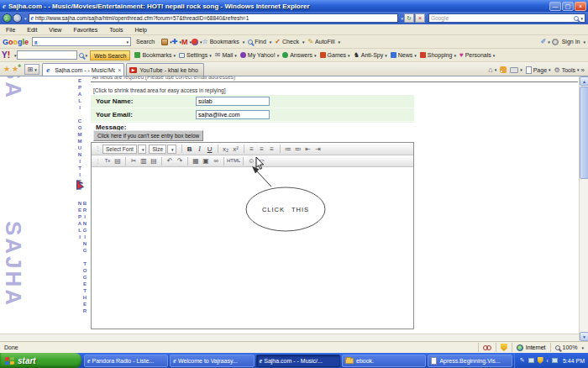  What do you see at coordinates (25, 18) in the screenshot?
I see `history-dropdown-icon: ▾` at bounding box center [25, 18].